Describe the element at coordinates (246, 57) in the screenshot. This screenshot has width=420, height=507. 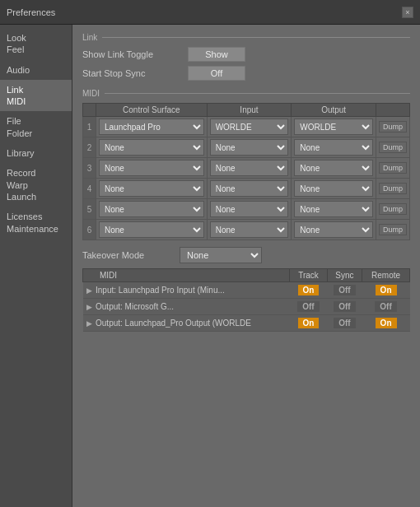
I see `link-section: Link Show Link Toggle Show Start Stop Sy…` at that location.